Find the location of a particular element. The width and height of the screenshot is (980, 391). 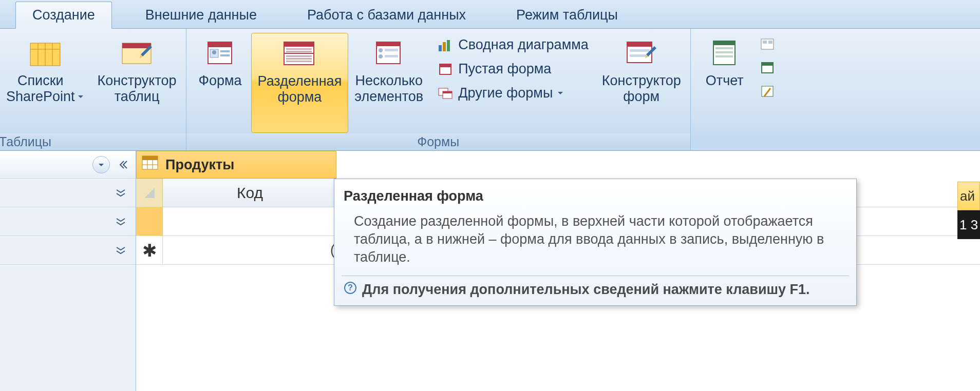

screentip-separator is located at coordinates (595, 276).